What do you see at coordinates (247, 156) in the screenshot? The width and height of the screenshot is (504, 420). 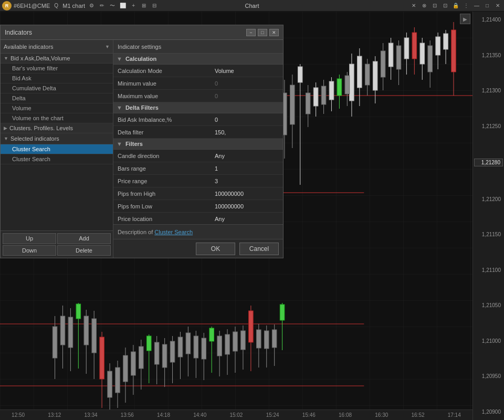 I see `candle-dir-value: Any` at bounding box center [247, 156].